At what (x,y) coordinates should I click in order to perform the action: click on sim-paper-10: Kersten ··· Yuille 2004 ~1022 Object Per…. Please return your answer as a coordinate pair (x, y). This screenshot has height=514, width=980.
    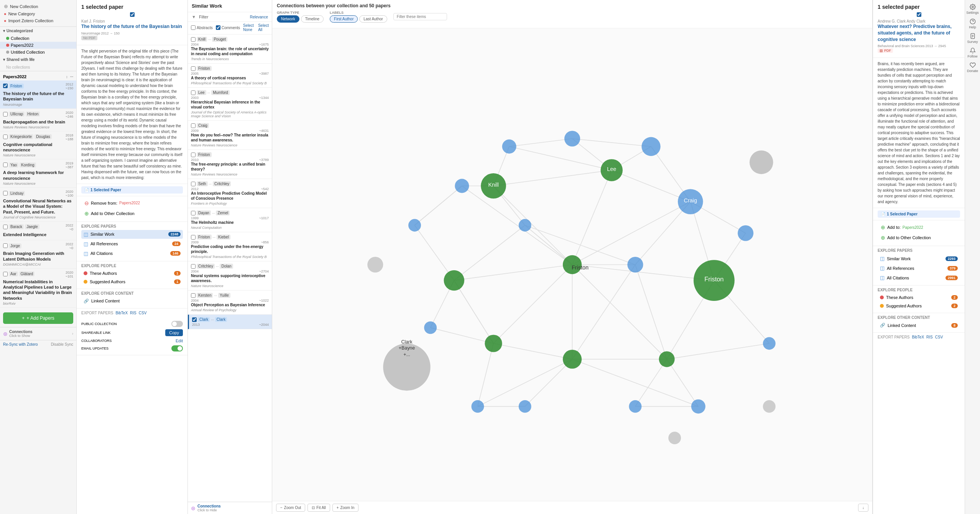
    Looking at the image, I should click on (230, 303).